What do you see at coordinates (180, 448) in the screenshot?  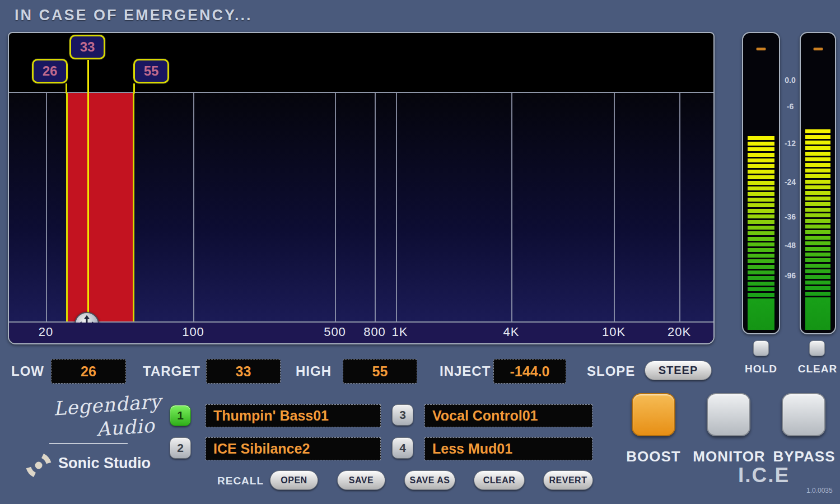 I see `preset-button-2: 2` at bounding box center [180, 448].